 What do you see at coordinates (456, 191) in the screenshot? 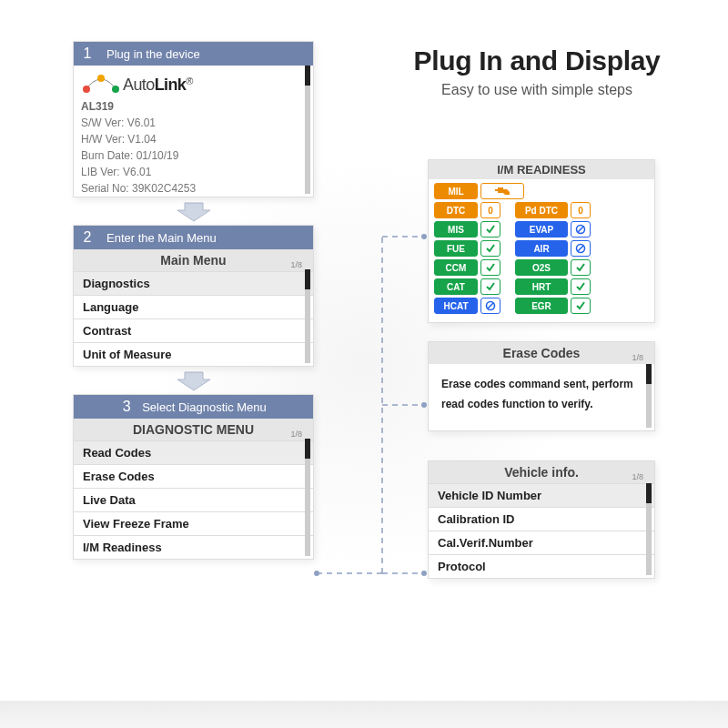
I see `chip-mil: MIL` at bounding box center [456, 191].